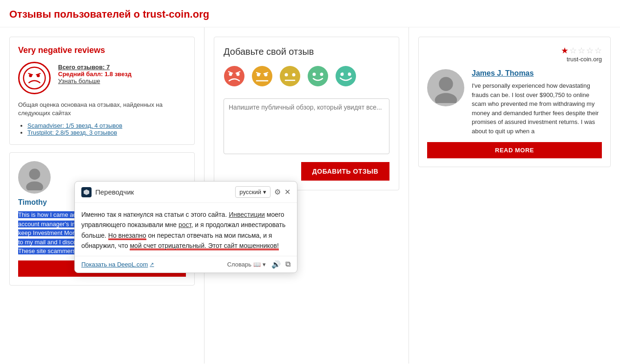 The image size is (620, 364). What do you see at coordinates (95, 81) in the screenshot?
I see `learn-more-link: Узнать больше` at bounding box center [95, 81].